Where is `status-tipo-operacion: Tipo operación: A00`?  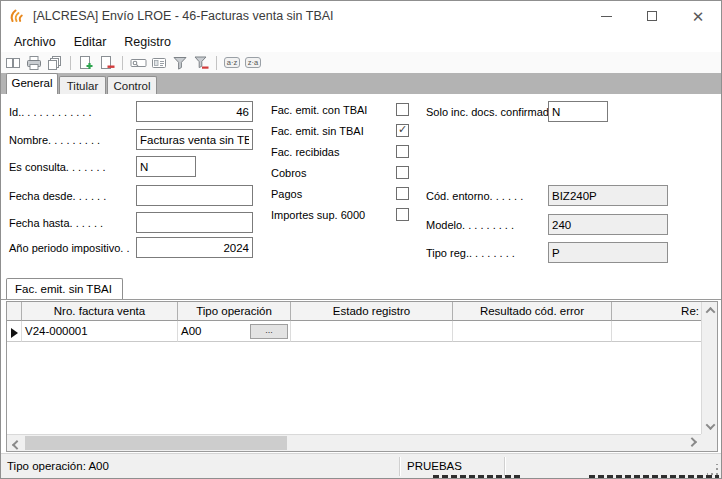
status-tipo-operacion: Tipo operación: A00 is located at coordinates (58, 466).